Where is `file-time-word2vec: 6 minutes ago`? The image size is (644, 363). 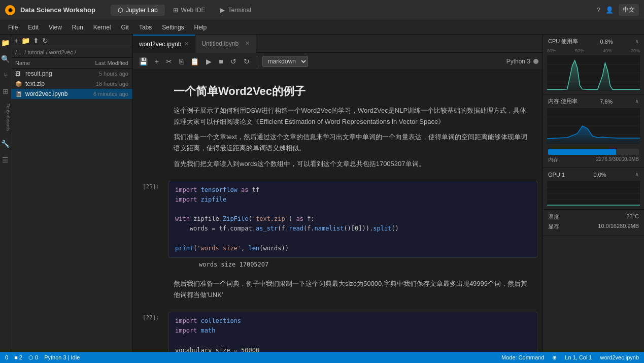
file-time-word2vec: 6 minutes ago is located at coordinates (106, 94).